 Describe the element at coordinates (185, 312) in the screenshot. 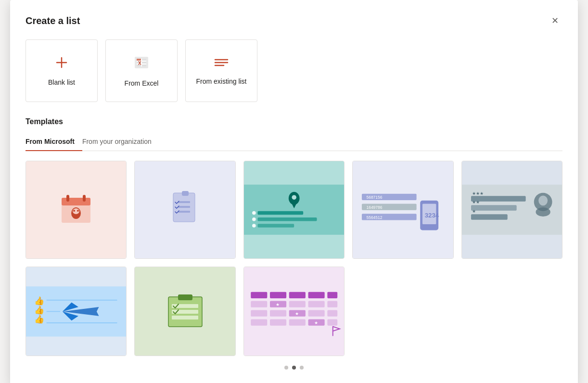

I see `work-progress-thumb` at that location.